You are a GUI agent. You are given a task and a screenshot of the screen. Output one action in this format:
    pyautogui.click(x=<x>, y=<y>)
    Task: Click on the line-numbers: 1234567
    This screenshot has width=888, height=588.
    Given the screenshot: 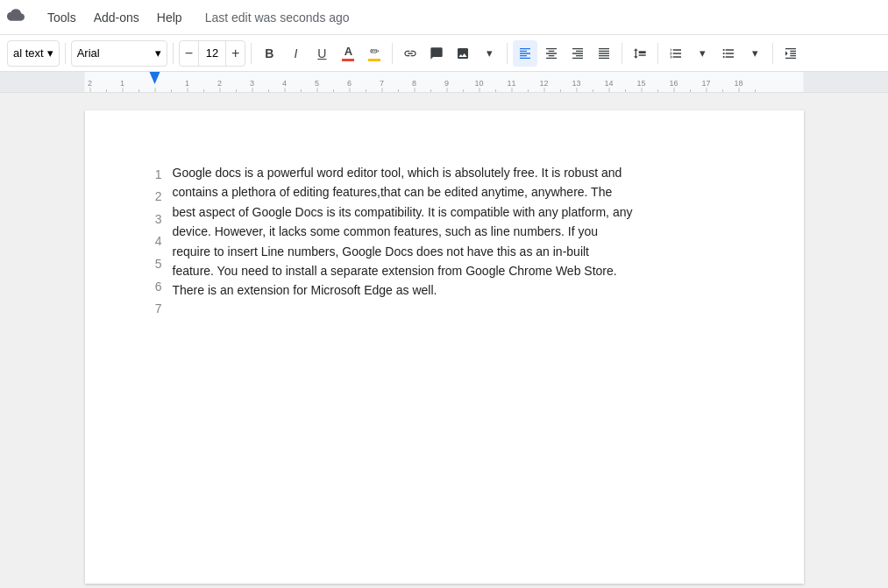 What is the action you would take?
    pyautogui.click(x=164, y=242)
    